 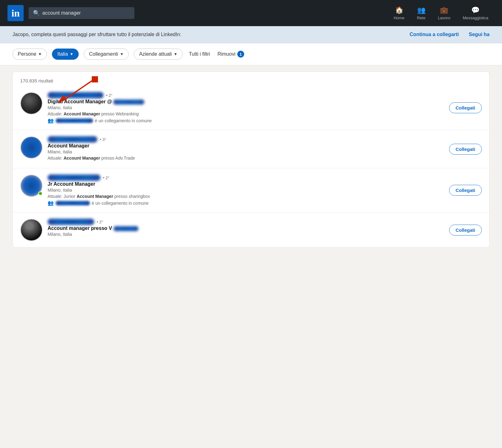 What do you see at coordinates (103, 139) in the screenshot?
I see `degree-badge-2: • 3°` at bounding box center [103, 139].